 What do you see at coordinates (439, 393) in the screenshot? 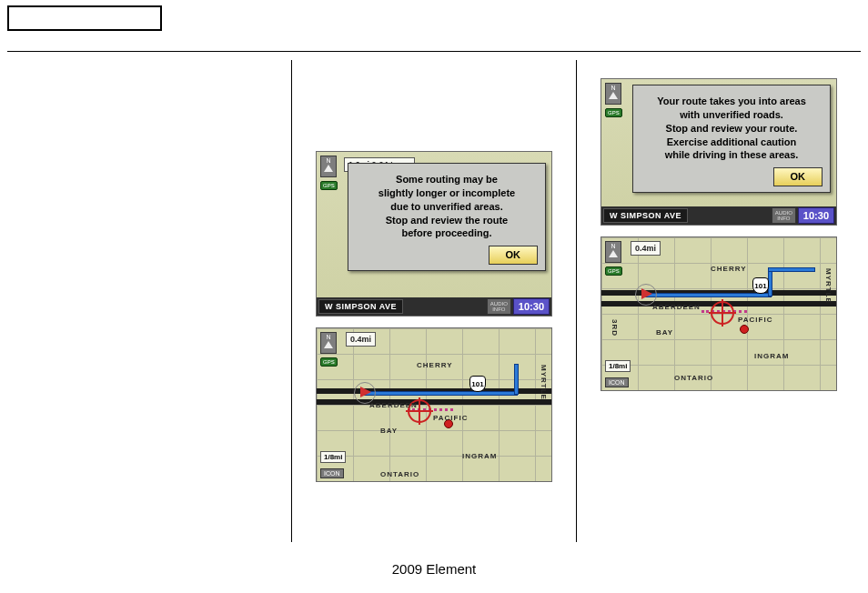
I see `route-segment-h` at bounding box center [439, 393].